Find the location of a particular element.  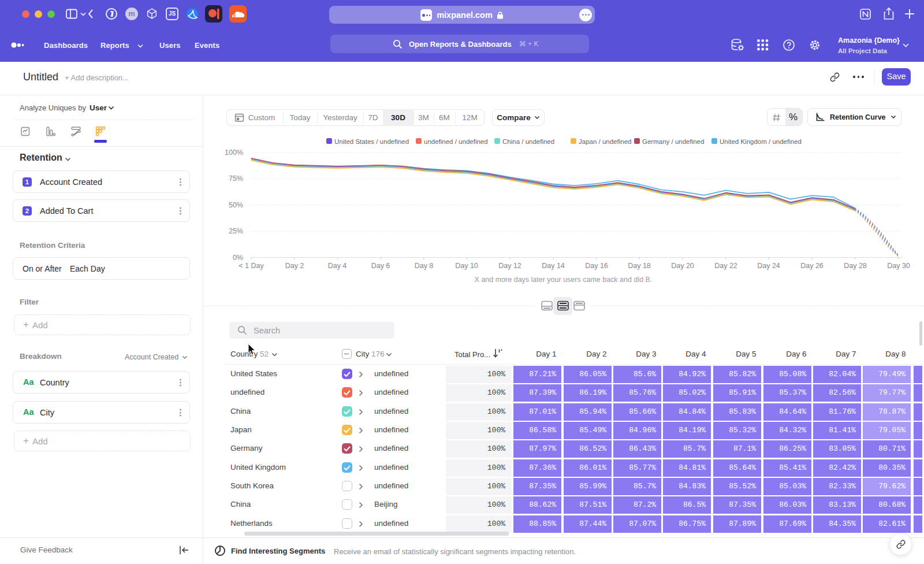

svg-text: 50% is located at coordinates (236, 205).